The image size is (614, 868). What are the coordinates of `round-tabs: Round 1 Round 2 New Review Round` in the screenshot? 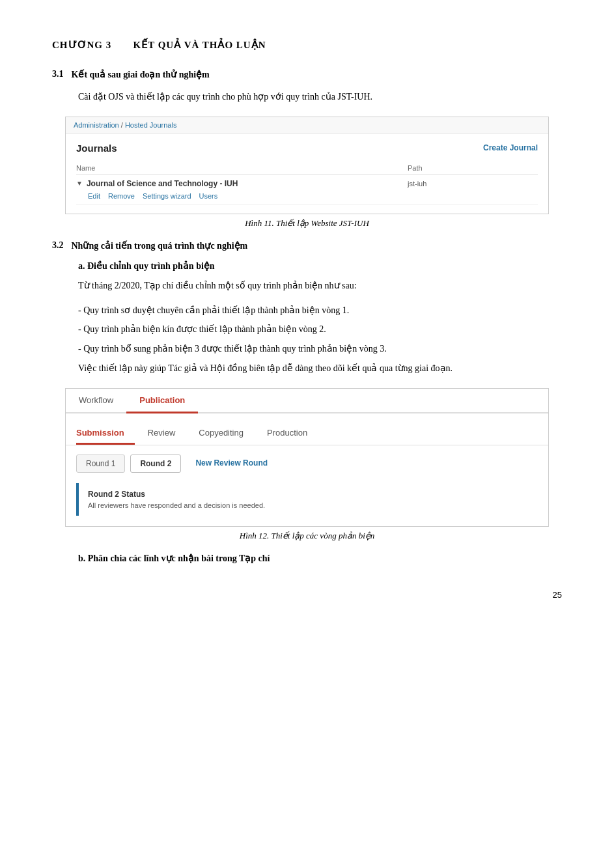 It's located at (307, 459).